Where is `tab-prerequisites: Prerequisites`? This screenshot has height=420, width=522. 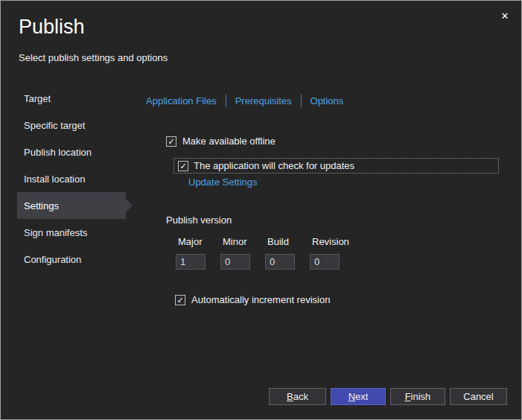
tab-prerequisites: Prerequisites is located at coordinates (264, 101).